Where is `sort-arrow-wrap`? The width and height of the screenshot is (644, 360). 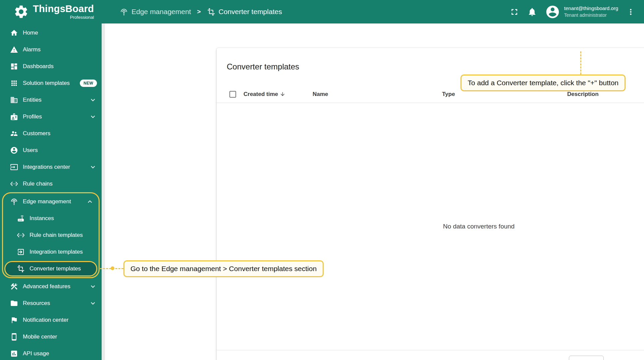 sort-arrow-wrap is located at coordinates (282, 94).